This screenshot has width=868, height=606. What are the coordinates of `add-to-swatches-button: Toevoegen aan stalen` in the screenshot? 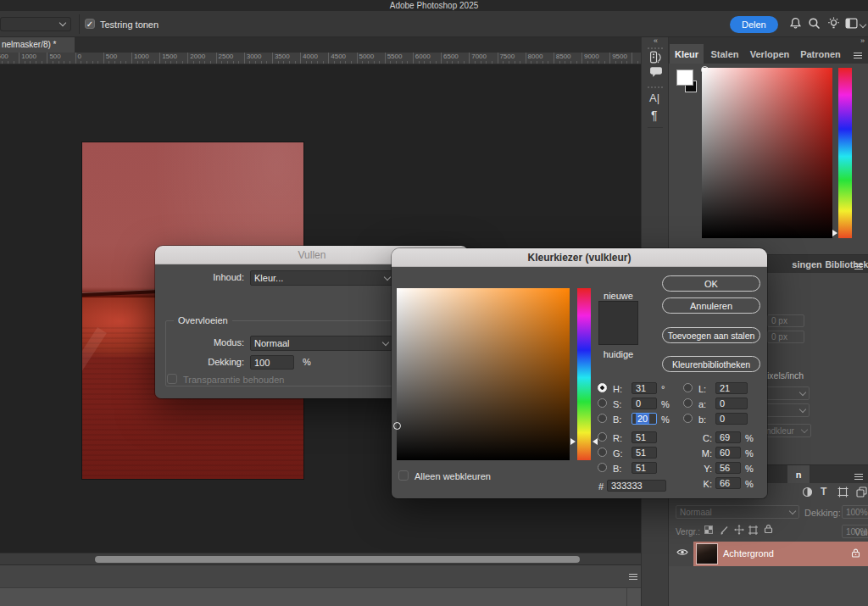 It's located at (711, 336).